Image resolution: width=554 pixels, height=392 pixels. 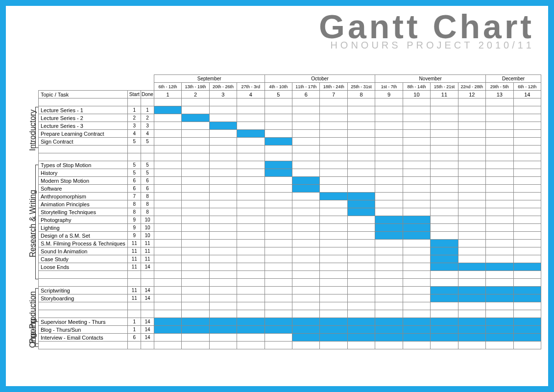 What do you see at coordinates (83, 181) in the screenshot?
I see `task-name: Modern Stop Motion` at bounding box center [83, 181].